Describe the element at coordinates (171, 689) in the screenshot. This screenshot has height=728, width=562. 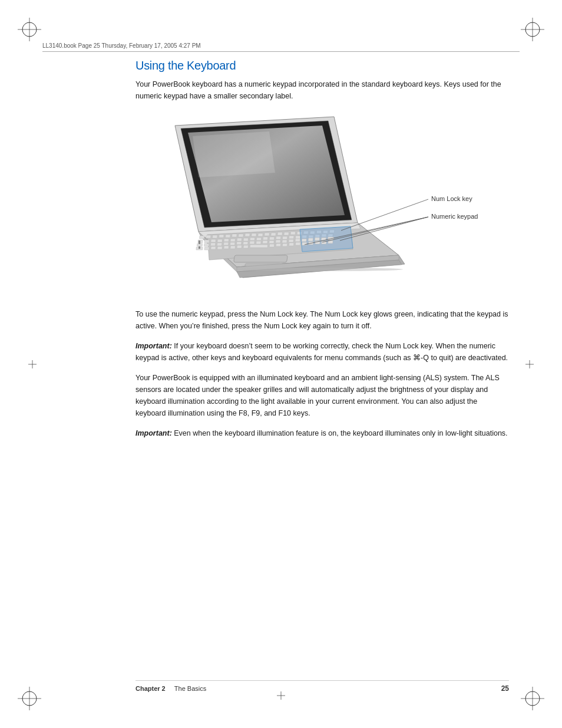
I see `footer-chapter-info: Chapter 2 The Basics` at that location.